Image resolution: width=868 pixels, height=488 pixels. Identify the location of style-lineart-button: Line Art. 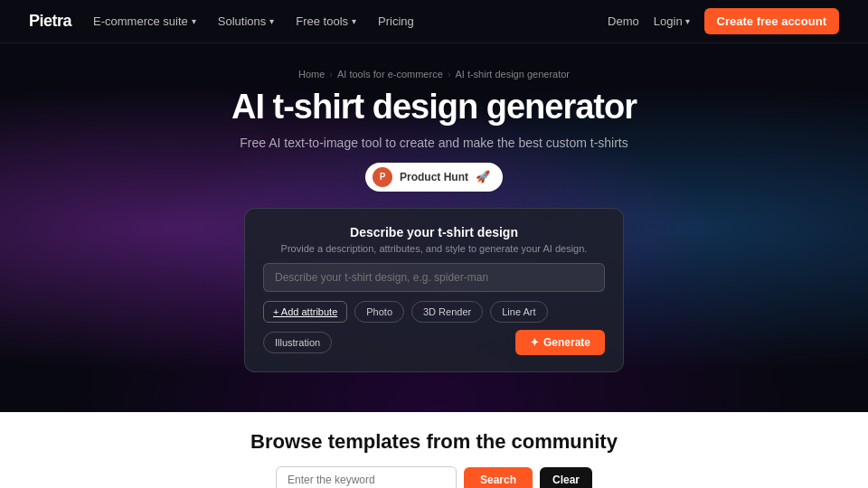
(519, 312).